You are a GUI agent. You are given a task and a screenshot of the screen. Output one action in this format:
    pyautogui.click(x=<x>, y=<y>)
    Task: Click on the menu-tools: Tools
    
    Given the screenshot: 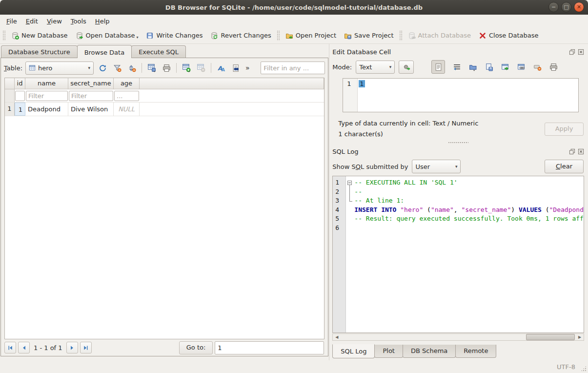 What is the action you would take?
    pyautogui.click(x=79, y=21)
    